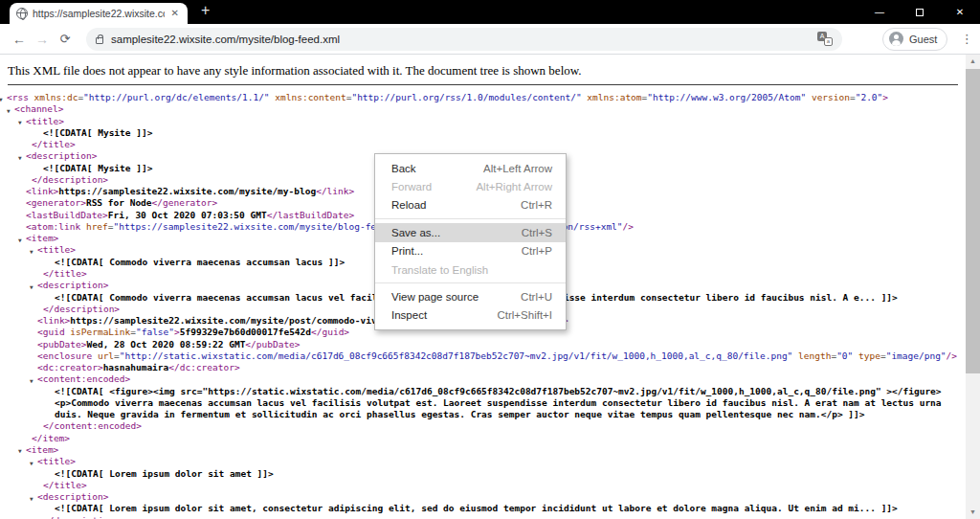 This screenshot has height=519, width=980. What do you see at coordinates (960, 11) in the screenshot?
I see `close-window-button: ✕` at bounding box center [960, 11].